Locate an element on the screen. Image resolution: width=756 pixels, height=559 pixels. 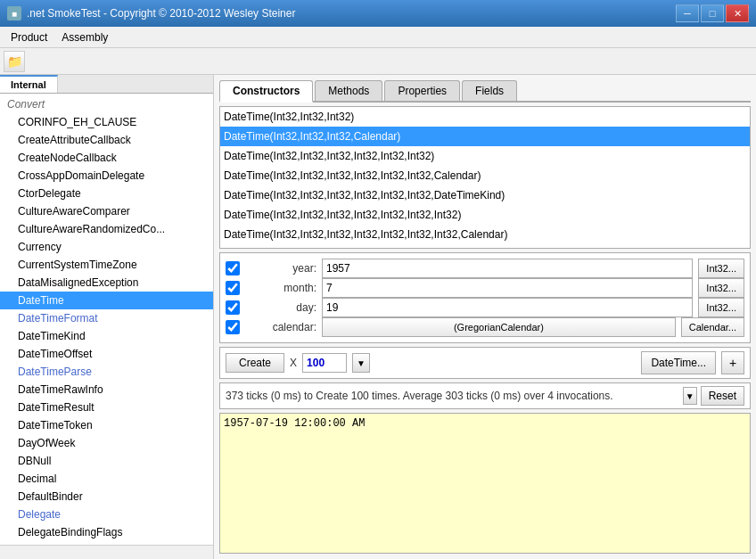
tree-item: CORINFO_EH_CLAUSE is located at coordinates (107, 122).